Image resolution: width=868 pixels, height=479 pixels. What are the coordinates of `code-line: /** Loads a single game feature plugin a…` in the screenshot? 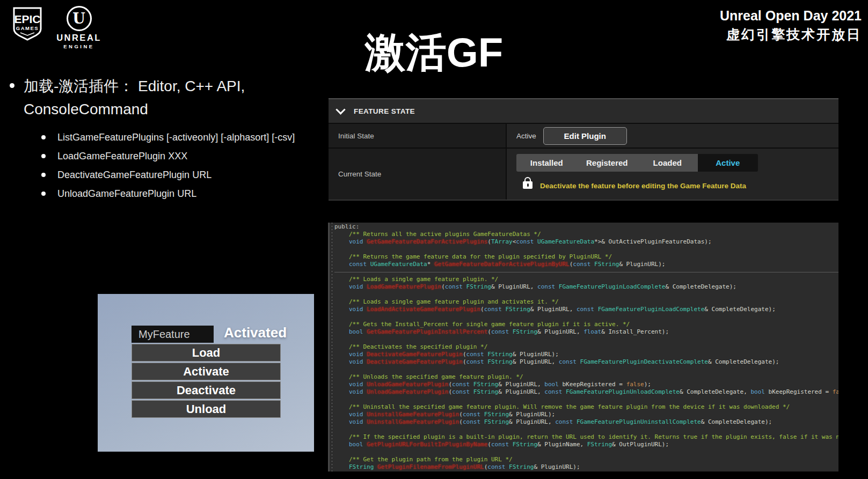 It's located at (586, 302).